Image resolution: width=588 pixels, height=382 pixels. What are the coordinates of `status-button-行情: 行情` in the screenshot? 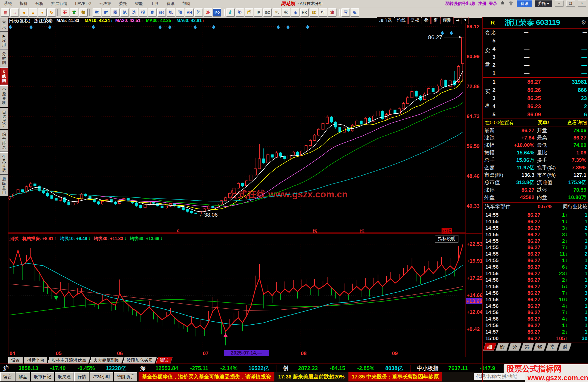 It's located at (82, 377).